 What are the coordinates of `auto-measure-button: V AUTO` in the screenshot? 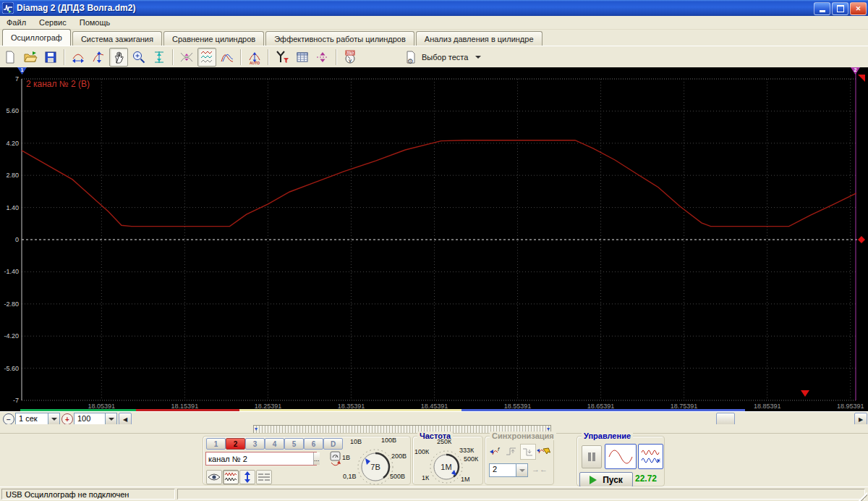 It's located at (350, 57).